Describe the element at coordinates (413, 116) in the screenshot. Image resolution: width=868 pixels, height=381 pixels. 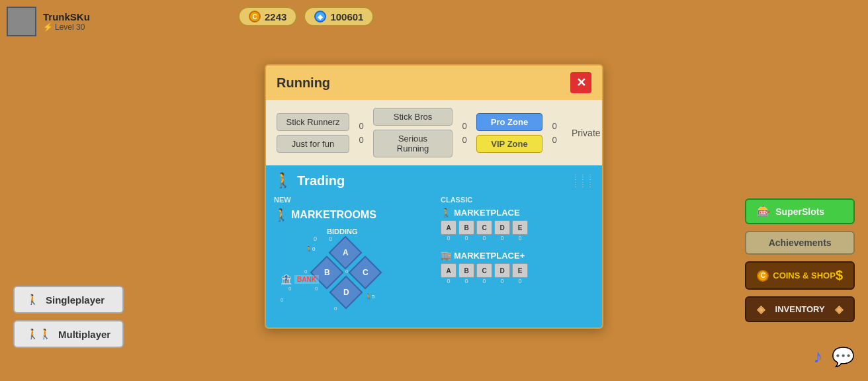
I see `stick-bros-button: Stick Bros` at that location.